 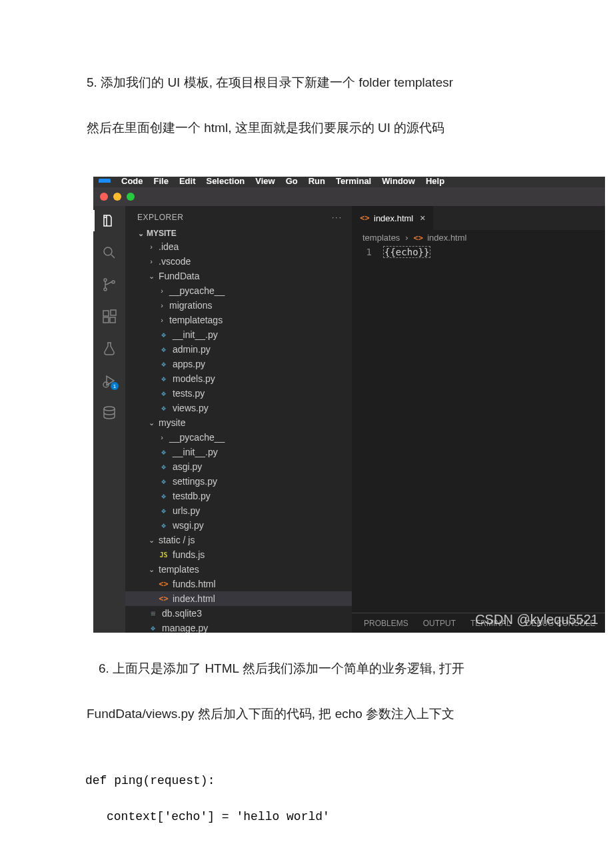 What do you see at coordinates (109, 317) in the screenshot?
I see `extensions-icon` at bounding box center [109, 317].